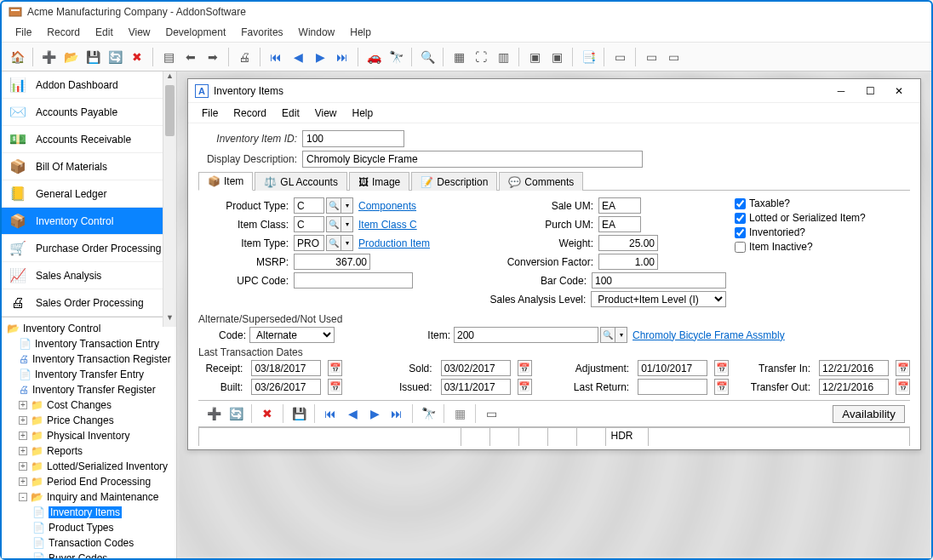  What do you see at coordinates (292, 335) in the screenshot?
I see `alt-code-select: Alternate` at bounding box center [292, 335].